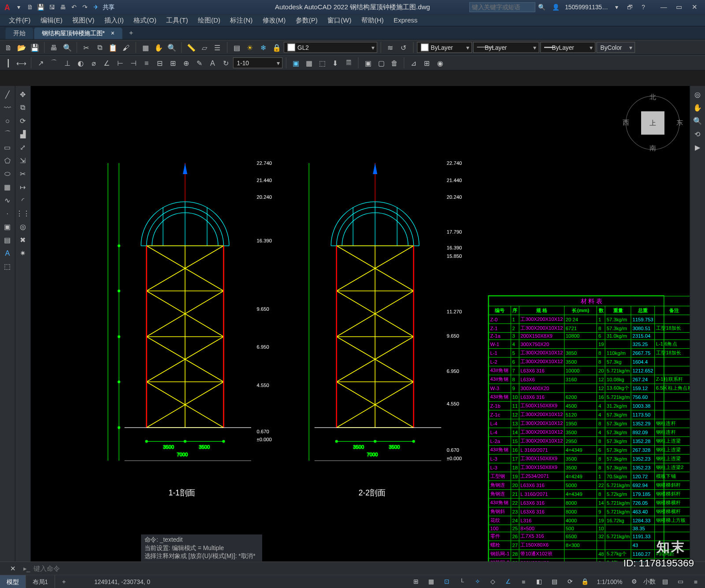 The width and height of the screenshot is (705, 588). Describe the element at coordinates (160, 63) in the screenshot. I see `dimbreak-icon: ⊟` at that location.